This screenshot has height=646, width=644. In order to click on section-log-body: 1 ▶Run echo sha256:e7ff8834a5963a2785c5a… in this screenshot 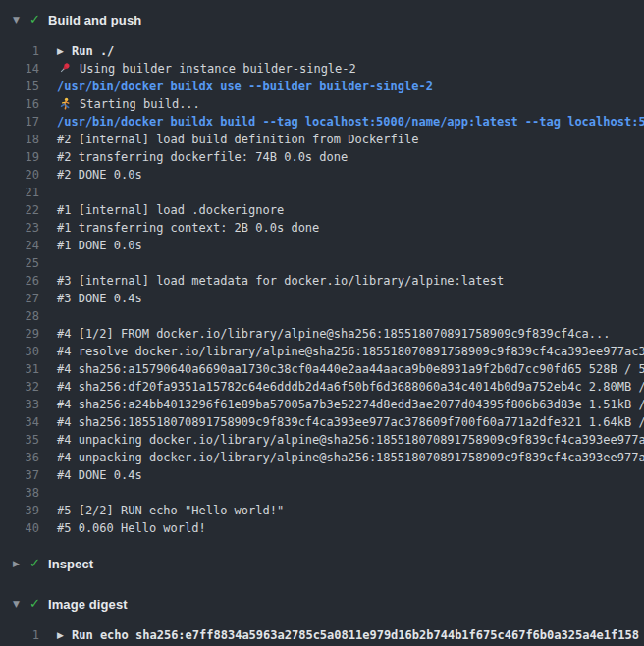, I will do `click(322, 636)`.